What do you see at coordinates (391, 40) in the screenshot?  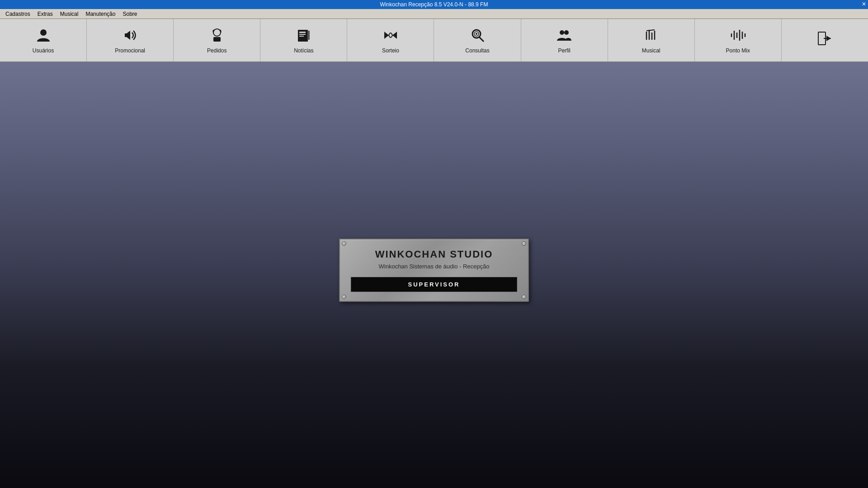 I see `toolbar-btn-sorteio: Sorteio` at bounding box center [391, 40].